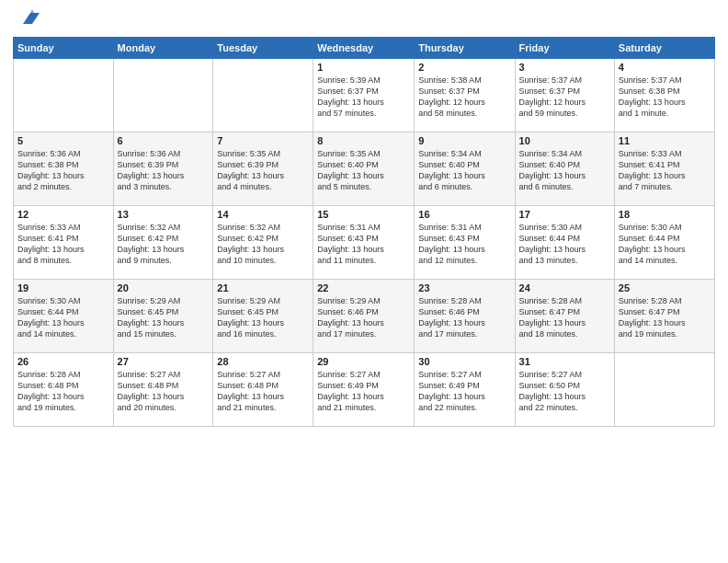  Describe the element at coordinates (164, 316) in the screenshot. I see `calendar-cell: 20Sunrise: 5:29 AMSunset: 6:45 PMDayligh…` at that location.